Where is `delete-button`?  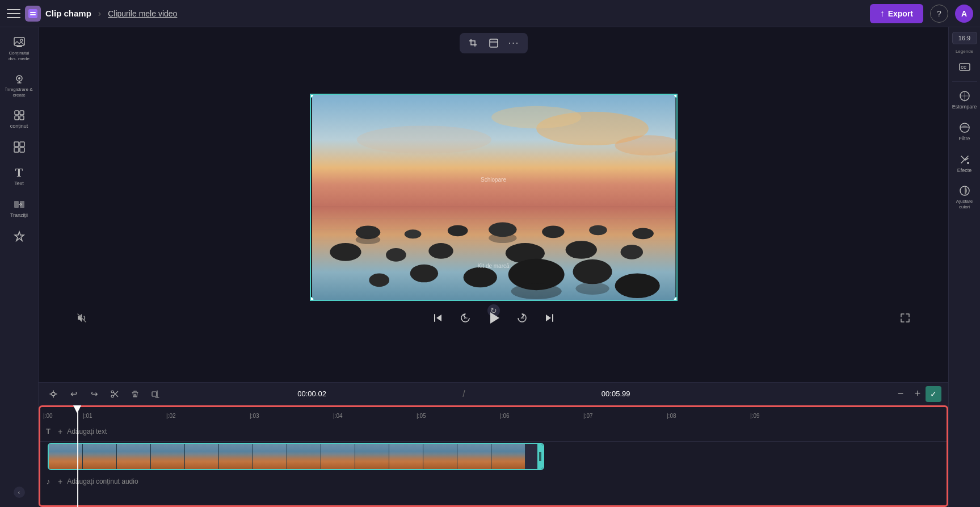
delete-button is located at coordinates (135, 394).